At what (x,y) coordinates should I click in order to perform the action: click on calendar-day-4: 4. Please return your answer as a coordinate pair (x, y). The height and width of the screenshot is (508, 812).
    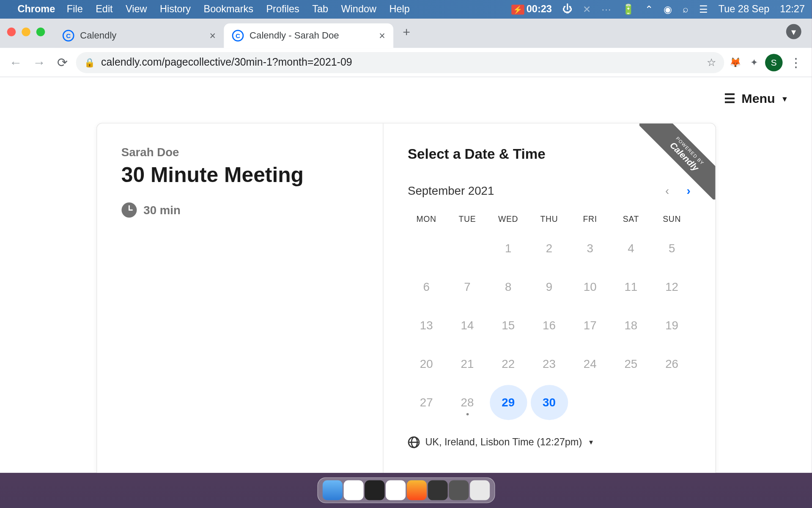
    Looking at the image, I should click on (631, 248).